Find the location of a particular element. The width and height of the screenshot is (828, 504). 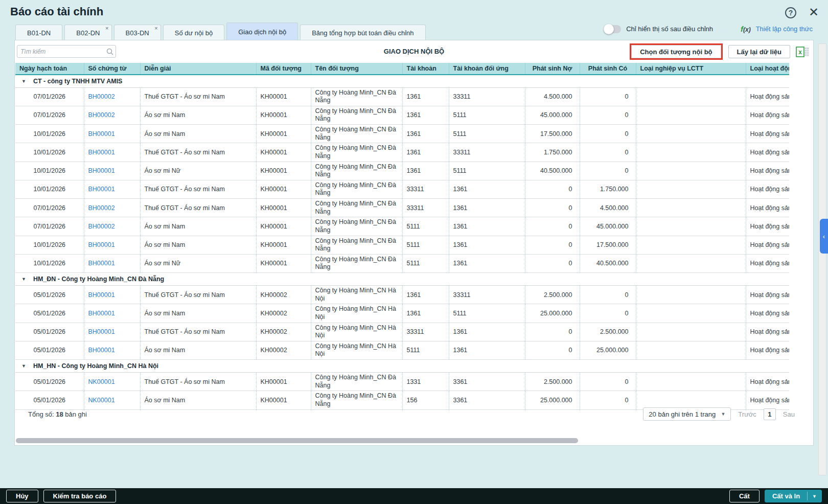

cell-debit: 4.500.000 is located at coordinates (552, 97).